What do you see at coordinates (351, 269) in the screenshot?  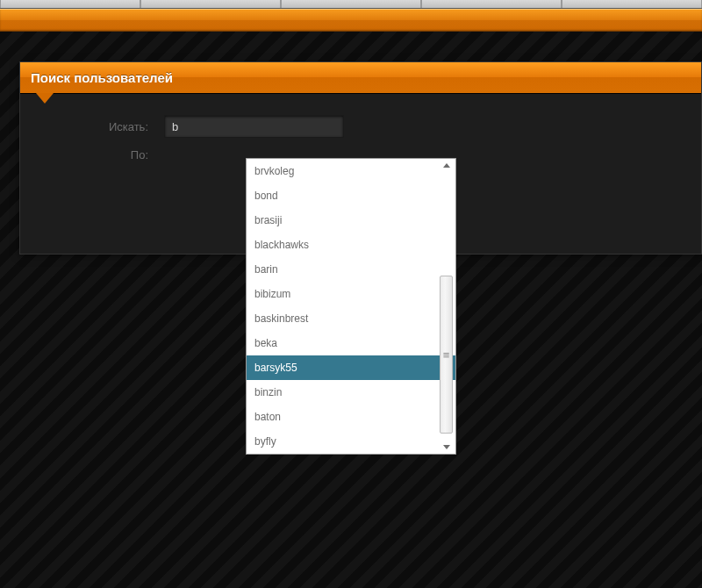 I see `autocomplete-item: barin` at bounding box center [351, 269].